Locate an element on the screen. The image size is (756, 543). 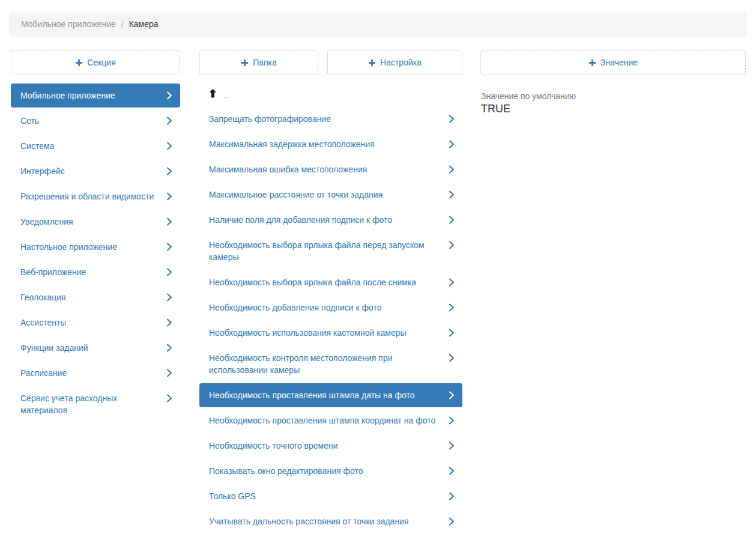
sidebar-item-label: Настольное приложение is located at coordinates (94, 247).